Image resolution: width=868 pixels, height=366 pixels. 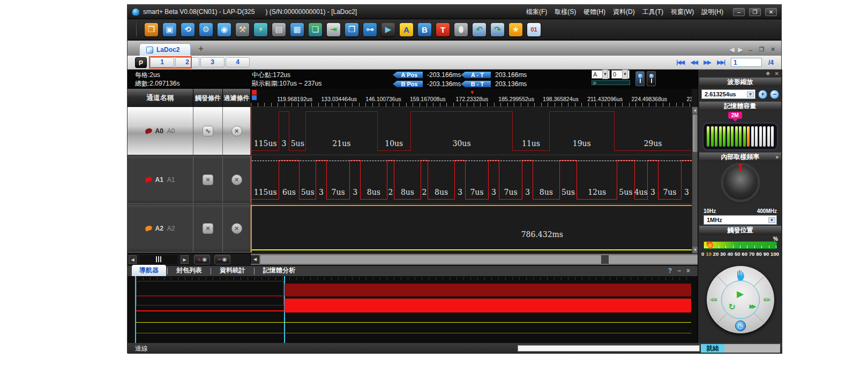 What do you see at coordinates (595, 12) in the screenshot?
I see `menu-item: 硬體(H)` at bounding box center [595, 12].